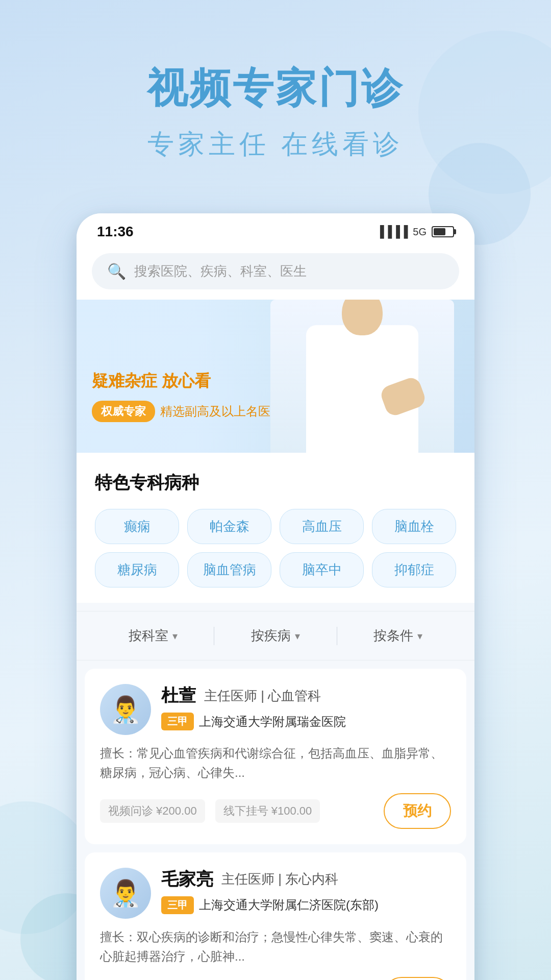 The width and height of the screenshot is (551, 980). Describe the element at coordinates (276, 273) in the screenshot. I see `search-container: 🔍 搜索医院、疾病、科室、医生` at that location.